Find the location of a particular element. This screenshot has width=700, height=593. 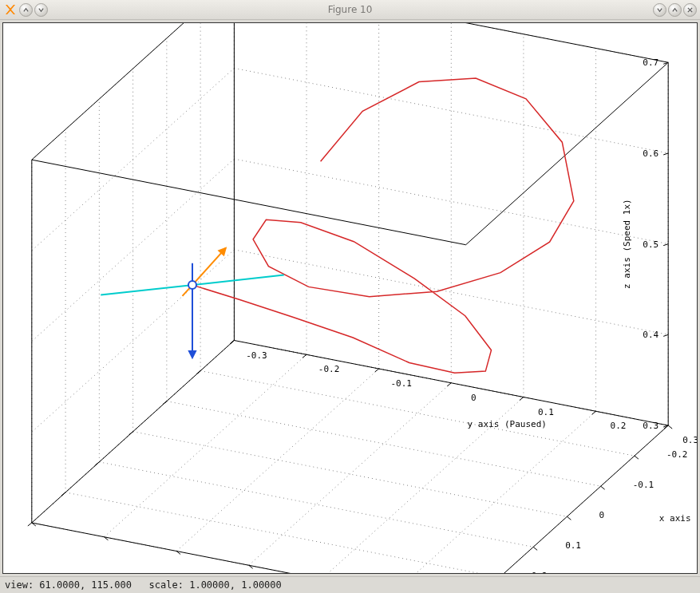

x-tick-label: 0.2 is located at coordinates (540, 571).